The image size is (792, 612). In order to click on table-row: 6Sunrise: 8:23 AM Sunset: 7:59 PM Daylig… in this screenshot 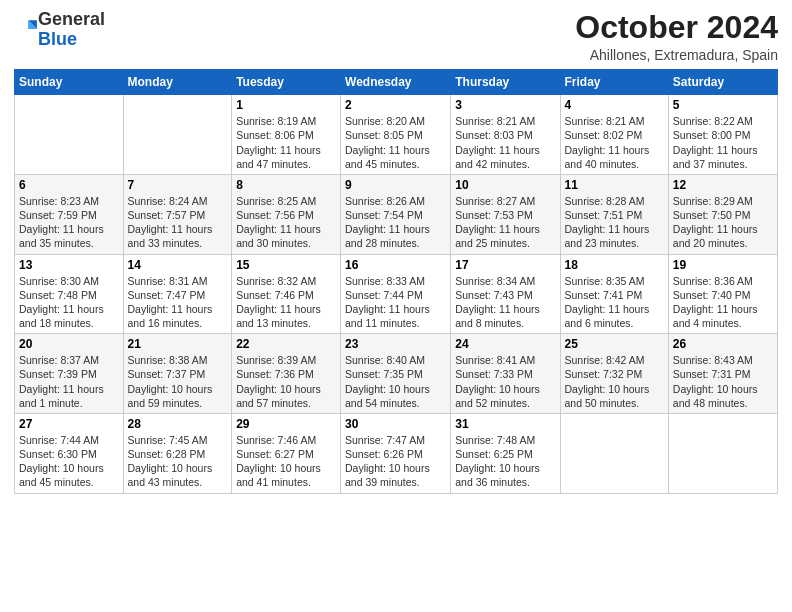, I will do `click(70, 214)`.